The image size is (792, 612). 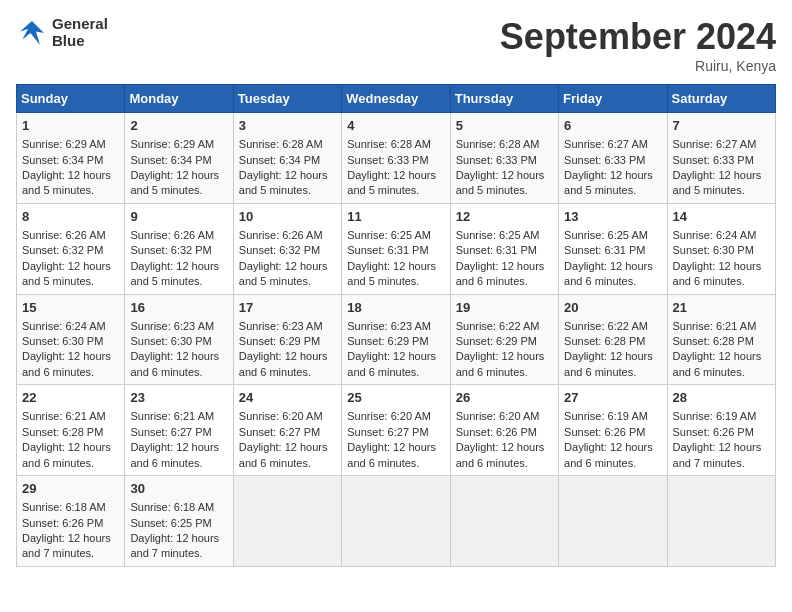 What do you see at coordinates (62, 32) in the screenshot?
I see `logo: General Blue` at bounding box center [62, 32].